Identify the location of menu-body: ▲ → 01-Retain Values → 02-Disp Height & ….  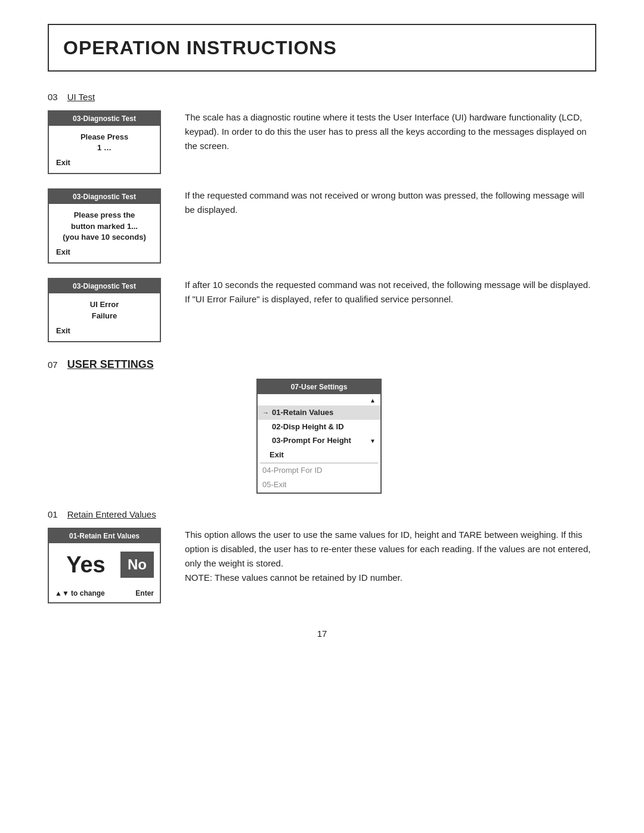
(319, 444).